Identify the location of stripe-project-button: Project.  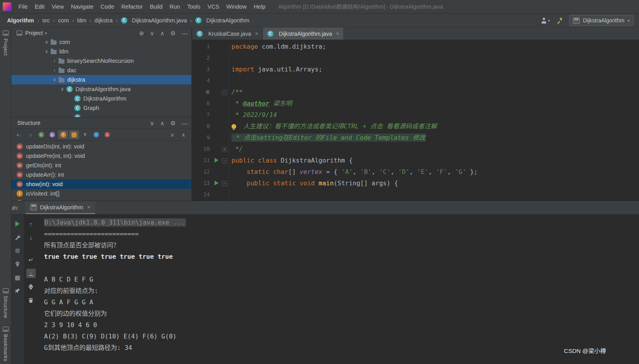
(6, 47).